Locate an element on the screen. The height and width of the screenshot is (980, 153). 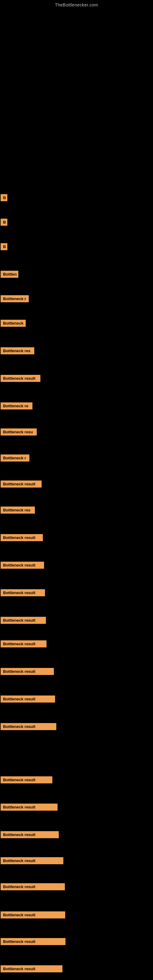
bottleneck-item: Bottlen is located at coordinates (10, 274).